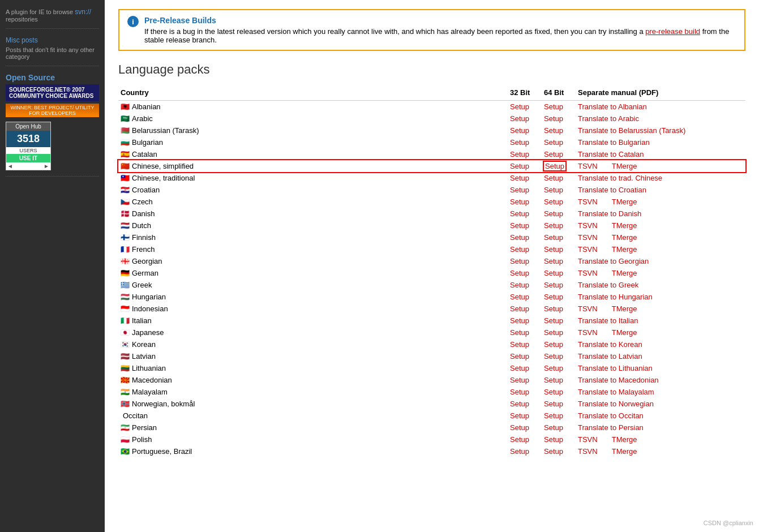 The height and width of the screenshot is (532, 759). What do you see at coordinates (661, 190) in the screenshot?
I see `manual-cell: Translate to Croatian` at bounding box center [661, 190].